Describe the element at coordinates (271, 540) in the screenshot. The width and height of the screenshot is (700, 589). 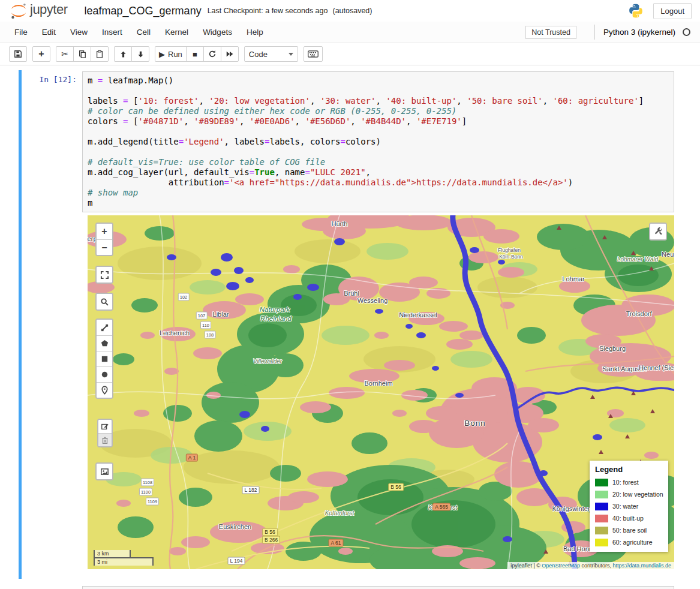
I see `road-badge: B 266` at that location.